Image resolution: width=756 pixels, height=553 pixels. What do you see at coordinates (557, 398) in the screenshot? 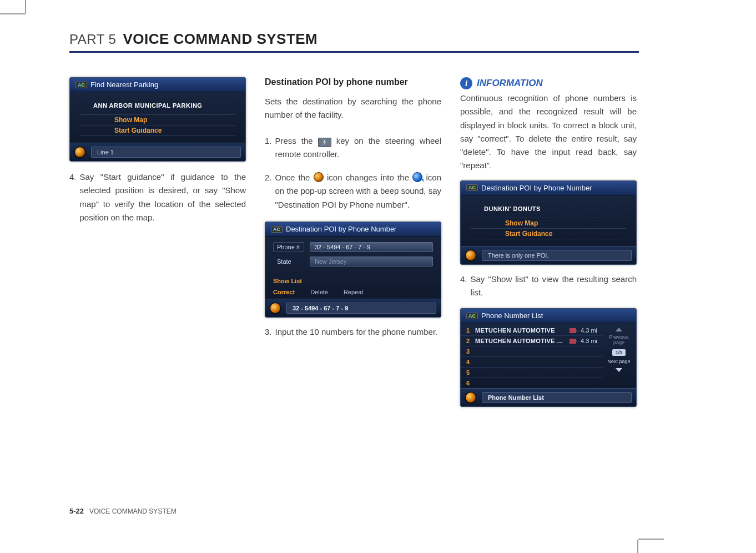
I see `status-text: Phone Number List` at bounding box center [557, 398].